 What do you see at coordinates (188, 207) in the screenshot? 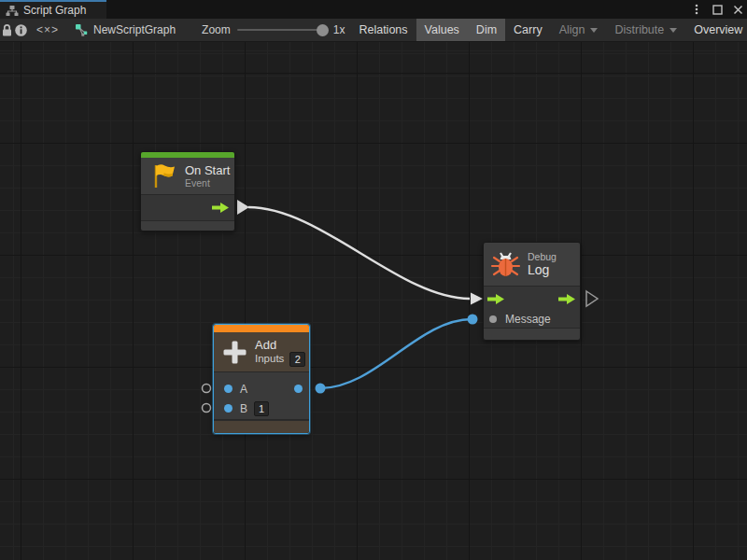
I see `node-ports` at bounding box center [188, 207].